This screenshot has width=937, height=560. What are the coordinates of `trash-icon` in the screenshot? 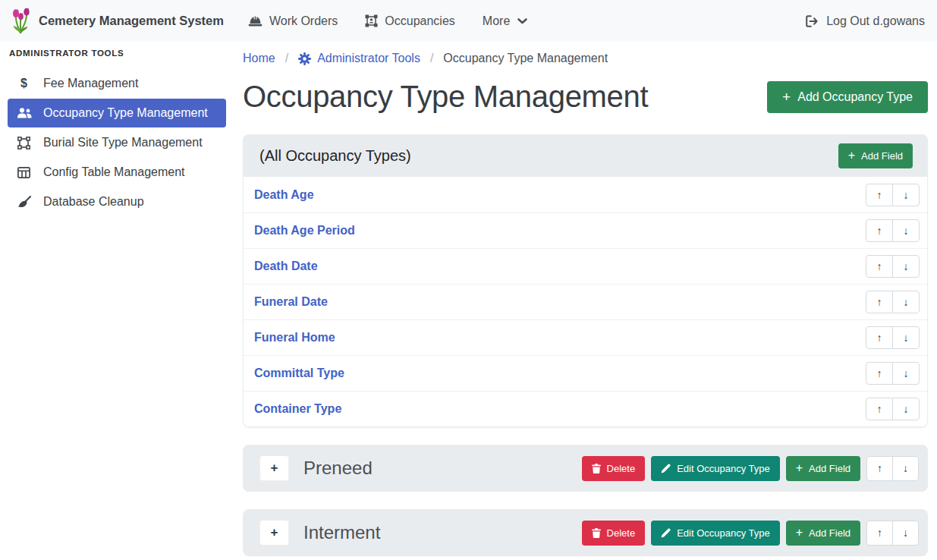 It's located at (596, 469).